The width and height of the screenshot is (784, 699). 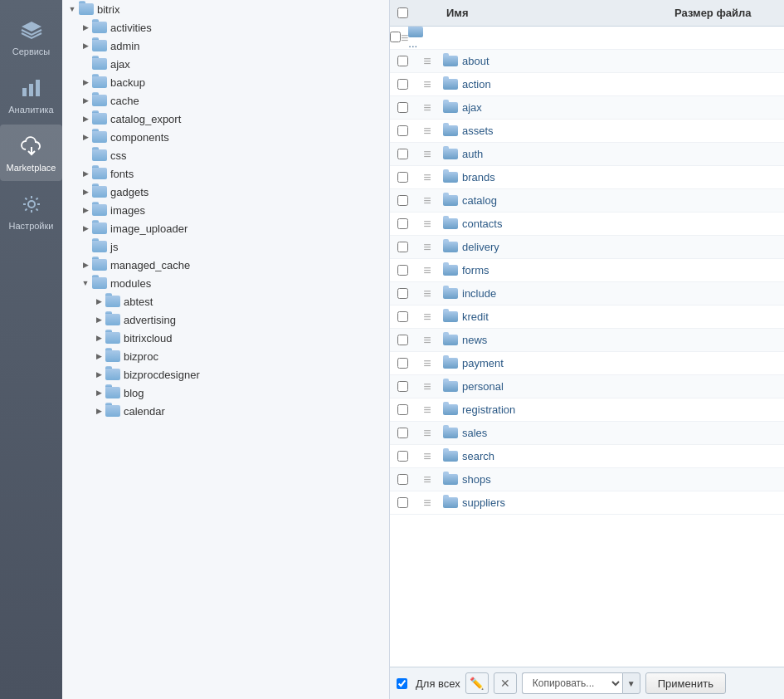 I want to click on check-shops, so click(x=402, y=480).